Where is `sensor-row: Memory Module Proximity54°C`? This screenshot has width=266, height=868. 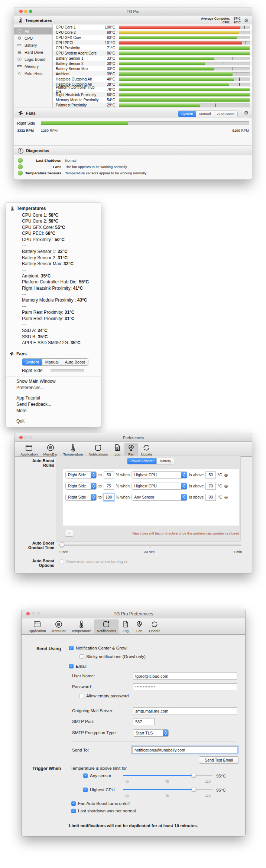
sensor-row: Memory Module Proximity54°C is located at coordinates (152, 100).